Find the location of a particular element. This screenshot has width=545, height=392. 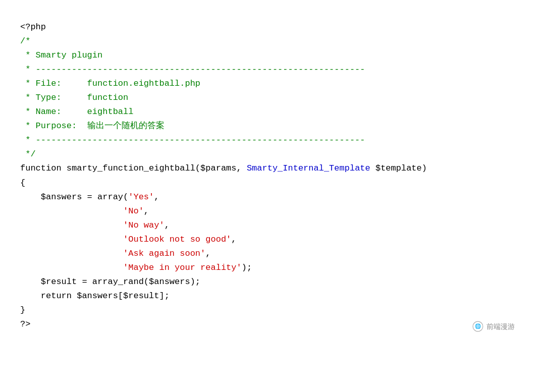

code-line: * Smarty plugin is located at coordinates (272, 55).